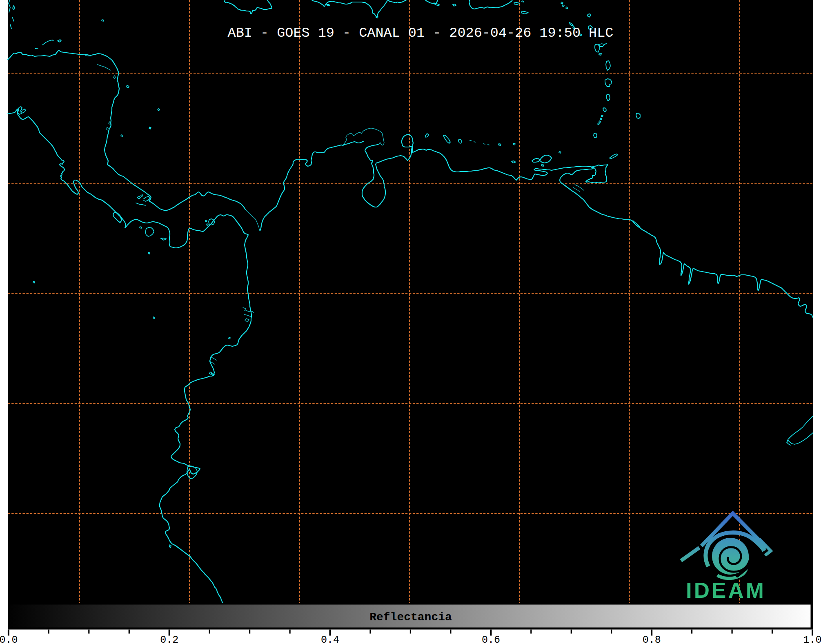 This screenshot has width=821, height=644. I want to click on svg-text: Reflectancia, so click(411, 617).